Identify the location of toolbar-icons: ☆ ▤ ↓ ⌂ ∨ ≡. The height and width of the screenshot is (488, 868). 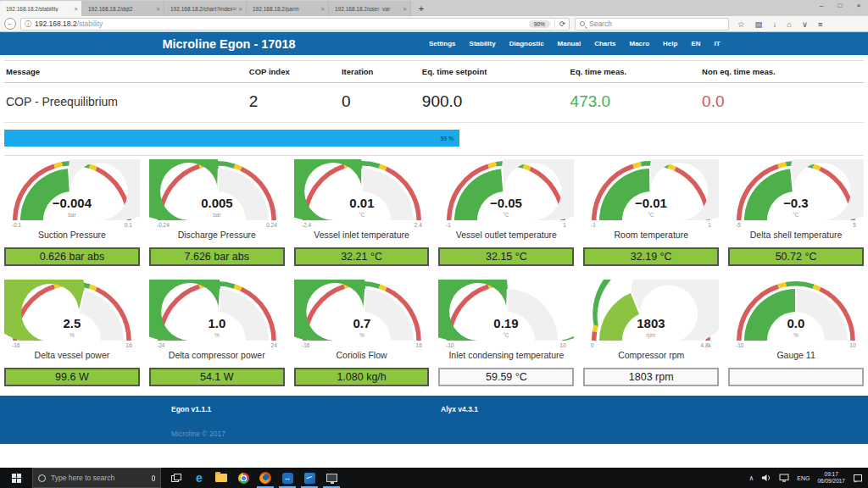
(780, 24).